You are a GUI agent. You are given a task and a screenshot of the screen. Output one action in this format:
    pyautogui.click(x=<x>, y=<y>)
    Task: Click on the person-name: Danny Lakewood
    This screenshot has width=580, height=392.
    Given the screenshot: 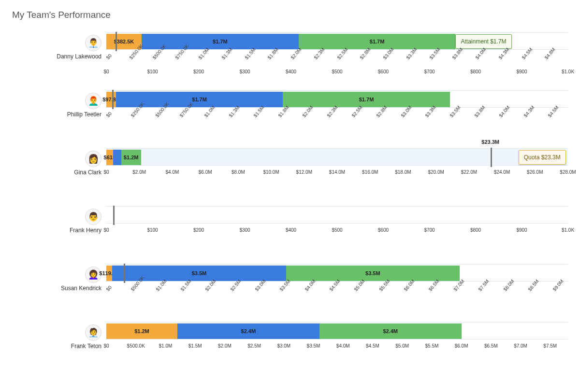 What is the action you would take?
    pyautogui.click(x=79, y=56)
    